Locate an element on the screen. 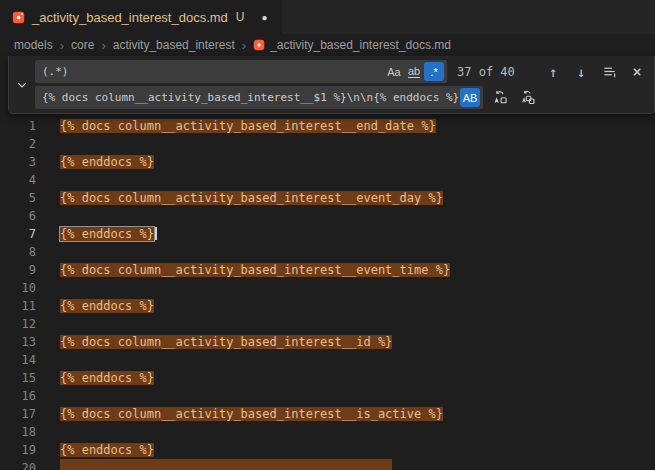 Image resolution: width=655 pixels, height=470 pixels. line-number: 18 is located at coordinates (18, 432).